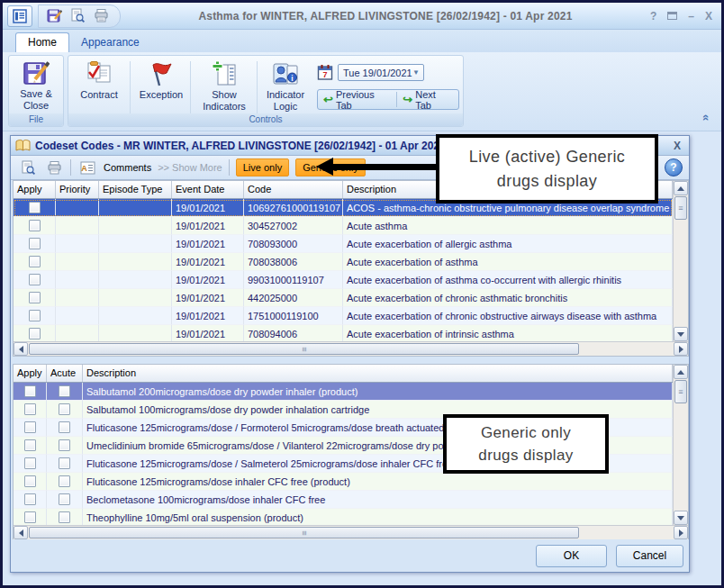 The image size is (724, 588). Describe the element at coordinates (343, 244) in the screenshot. I see `codes-table-row: 19/01/2021708093000Acute exacerbation of…` at that location.